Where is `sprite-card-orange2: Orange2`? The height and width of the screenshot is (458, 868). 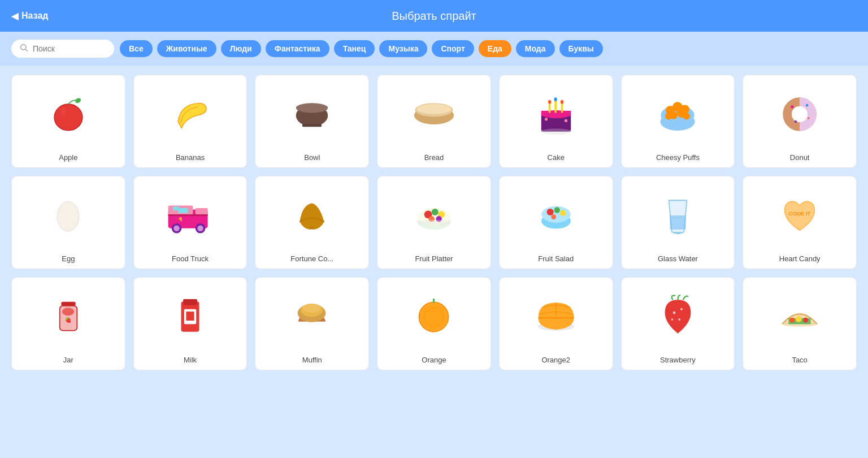
sprite-card-orange2: Orange2 is located at coordinates (556, 323).